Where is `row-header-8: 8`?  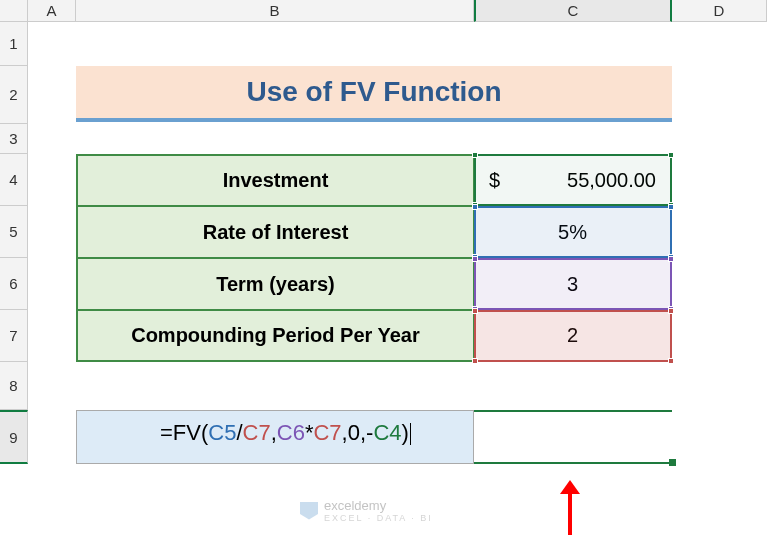 row-header-8: 8 is located at coordinates (14, 386).